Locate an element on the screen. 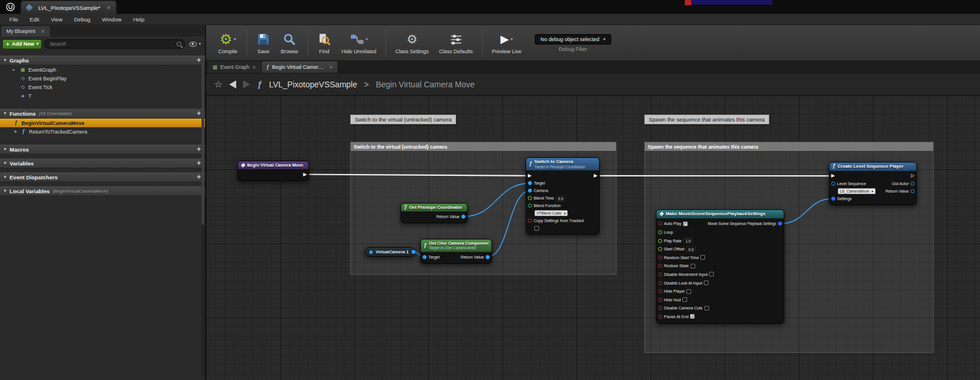 Image resolution: width=980 pixels, height=380 pixels. section-header-variables: ▾Variables+ is located at coordinates (102, 163).